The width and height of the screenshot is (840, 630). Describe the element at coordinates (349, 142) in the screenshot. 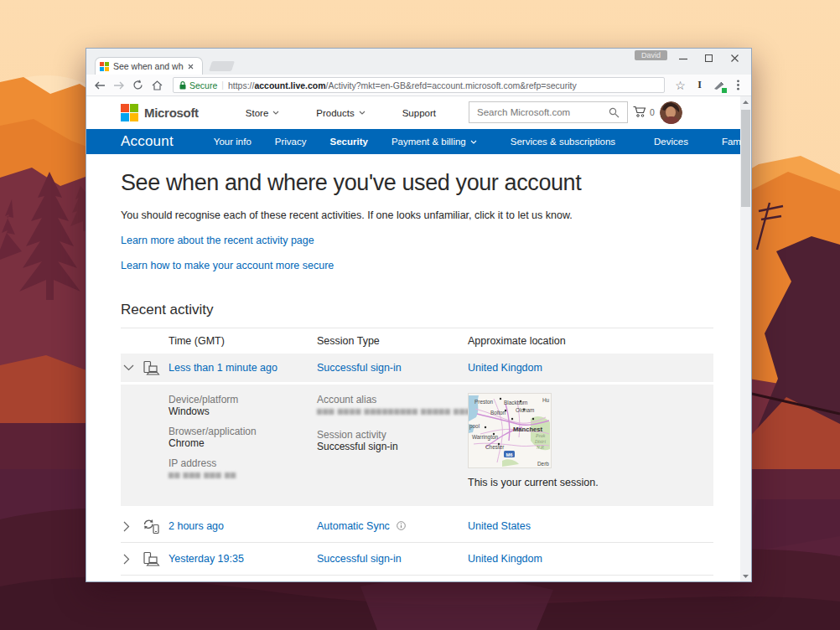

I see `nav-security: Security` at that location.